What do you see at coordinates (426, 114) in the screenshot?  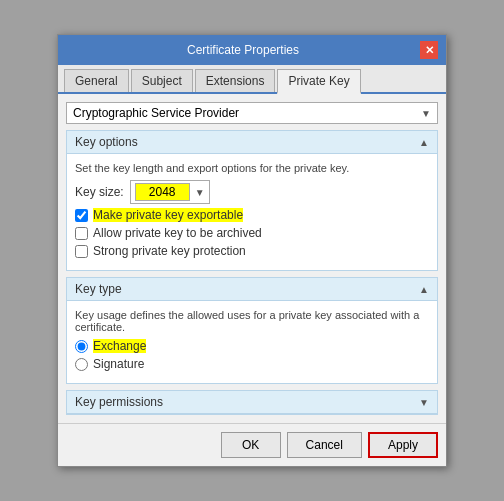 I see `csp-chevron-icon: ▼` at bounding box center [426, 114].